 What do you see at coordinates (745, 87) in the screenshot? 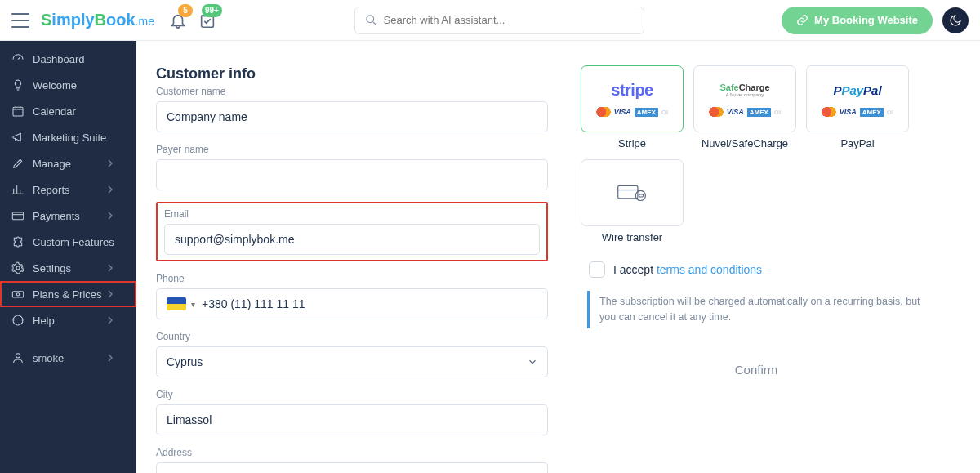
I see `safecharge-logo: SafeCharge` at bounding box center [745, 87].